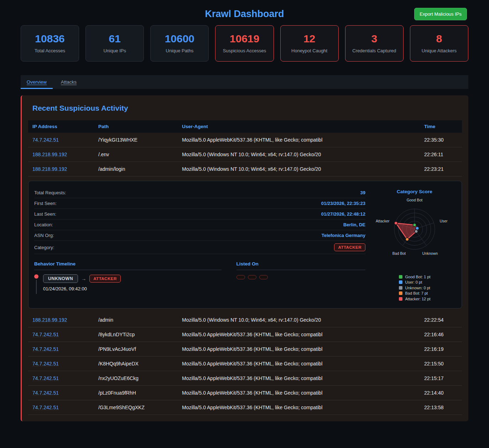 Image resolution: width=489 pixels, height=448 pixels. I want to click on time-cell: 22:23:21, so click(441, 169).